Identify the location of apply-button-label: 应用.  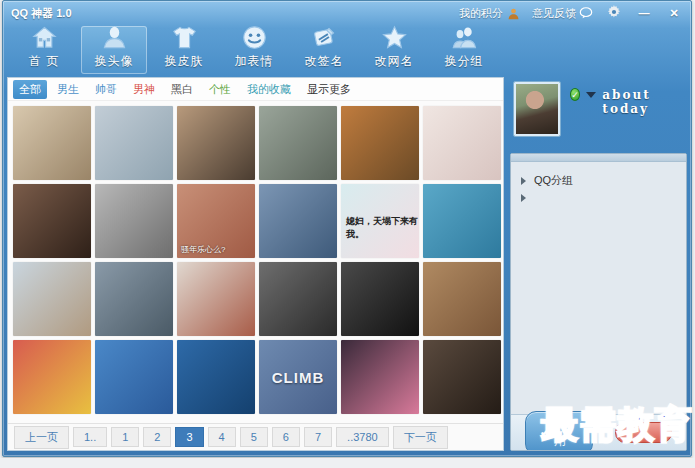
(566, 433).